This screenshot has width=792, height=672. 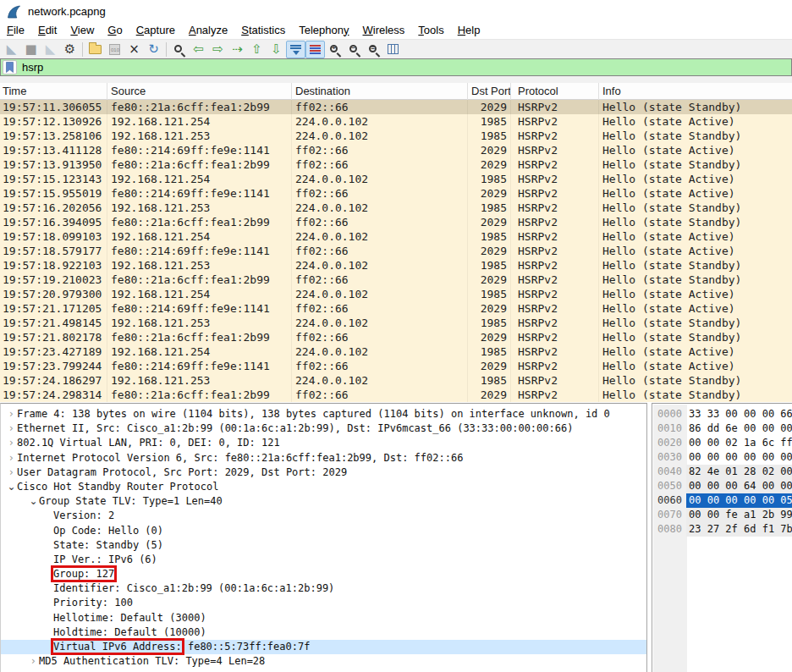 I want to click on stop-capture-button: ■, so click(x=30, y=49).